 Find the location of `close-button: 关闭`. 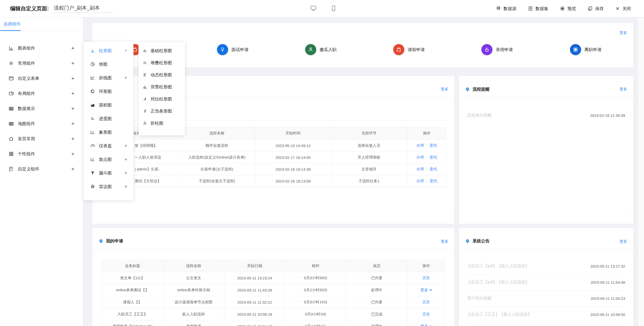

close-button: 关闭 is located at coordinates (623, 9).